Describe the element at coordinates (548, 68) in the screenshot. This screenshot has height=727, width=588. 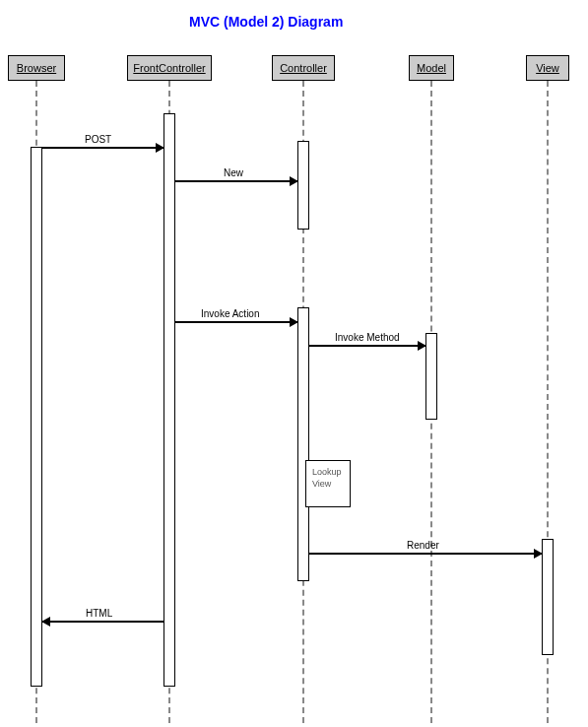
I see `participant-view: View` at that location.